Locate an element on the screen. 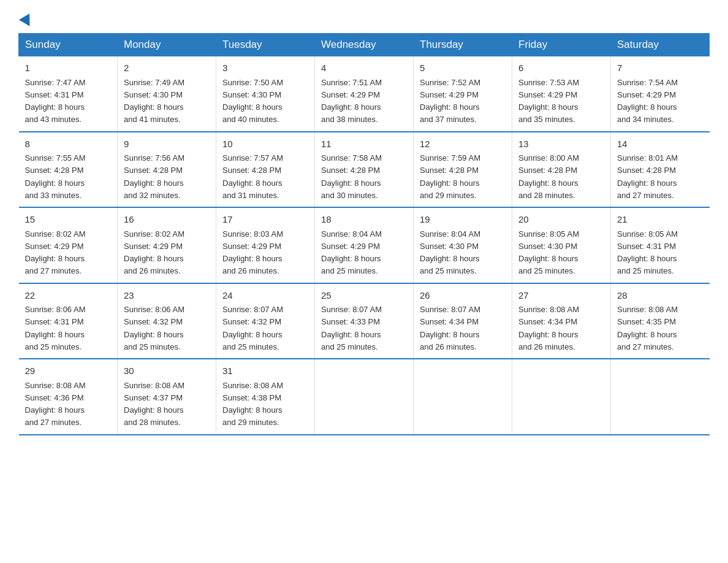  calendar-cell: 4Sunrise: 7:51 AMSunset: 4:29 PMDaylight… is located at coordinates (364, 94).